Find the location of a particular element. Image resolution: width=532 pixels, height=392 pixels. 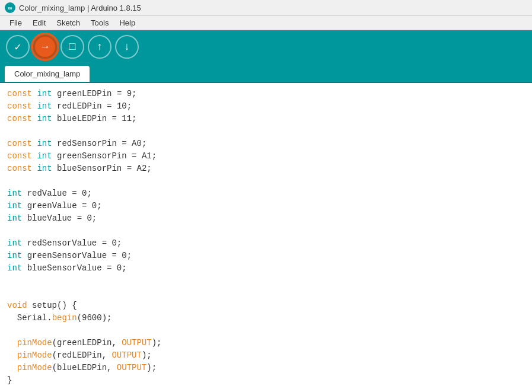

verify-button: ✓ is located at coordinates (18, 47).